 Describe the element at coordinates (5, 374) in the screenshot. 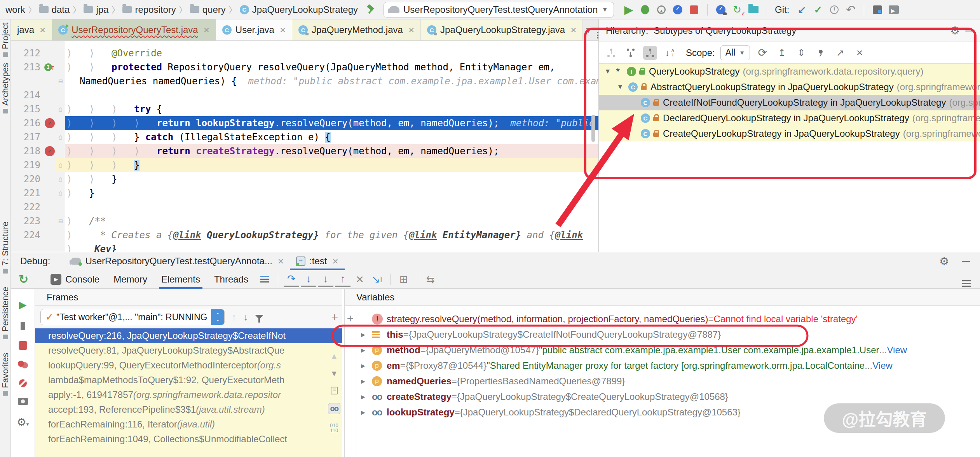

I see `tool-window-button-Favorites: Favorites` at that location.